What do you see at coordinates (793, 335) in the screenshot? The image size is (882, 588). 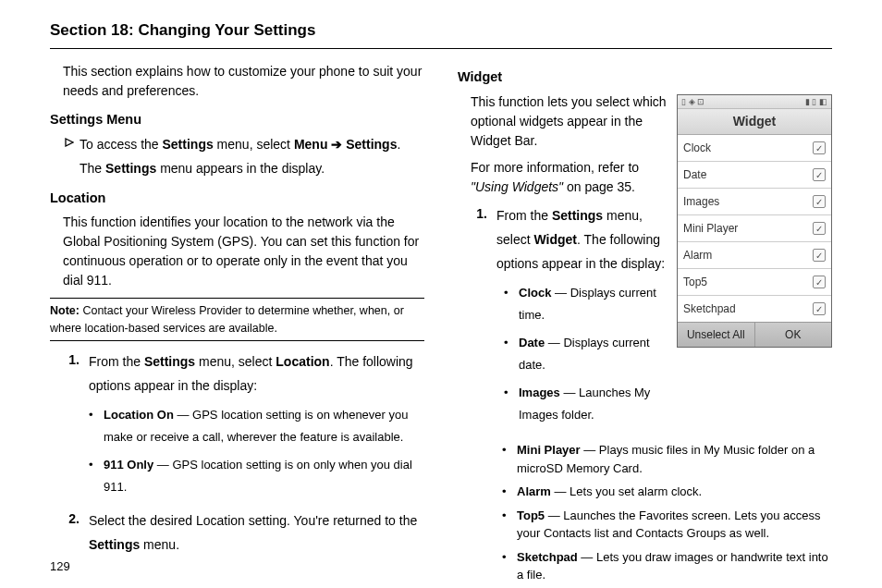 I see `softkey-right: OK` at bounding box center [793, 335].